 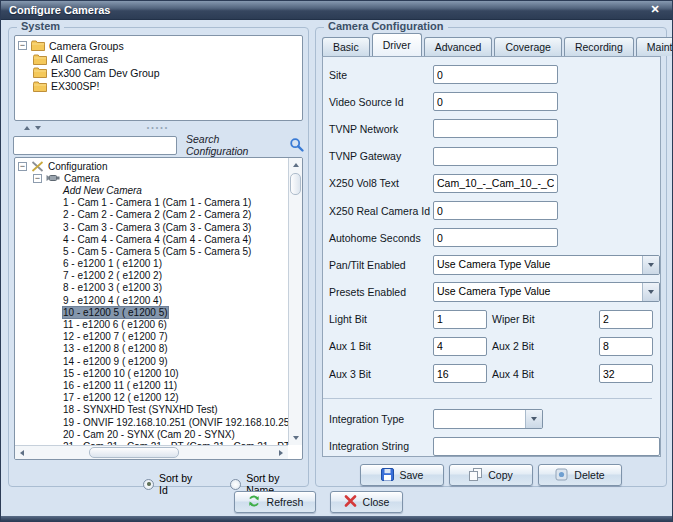 What do you see at coordinates (297, 145) in the screenshot?
I see `search-icon` at bounding box center [297, 145].